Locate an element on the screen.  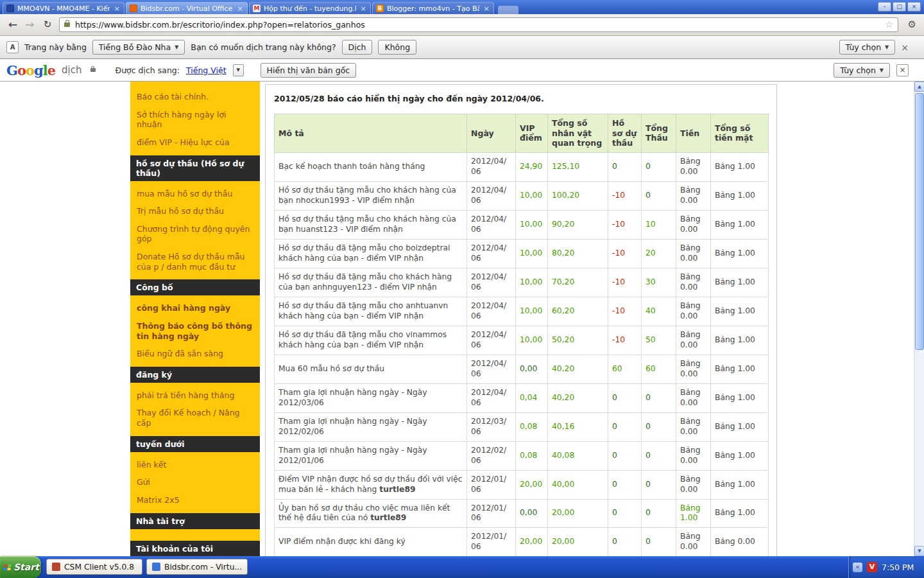
bookmark-star-icon: ☆ is located at coordinates (889, 24).